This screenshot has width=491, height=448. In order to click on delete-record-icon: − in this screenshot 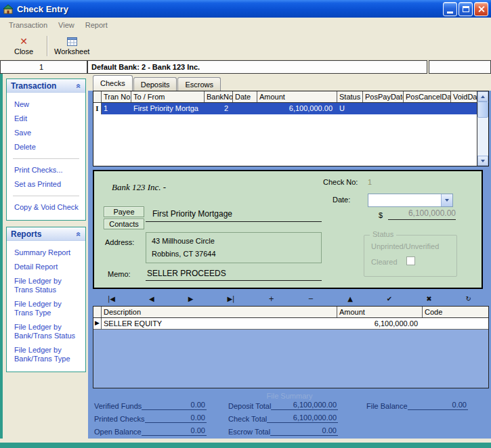, I will do `click(311, 299)`.